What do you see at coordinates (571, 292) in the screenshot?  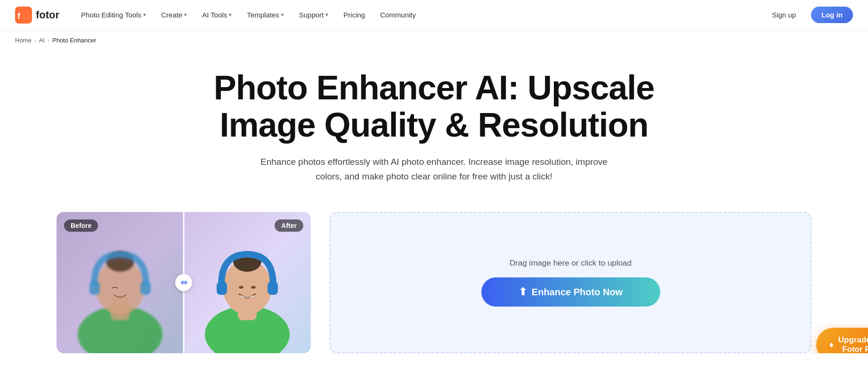 I see `enhance-photo-button: ⬆ Enhance Photo Now` at bounding box center [571, 292].